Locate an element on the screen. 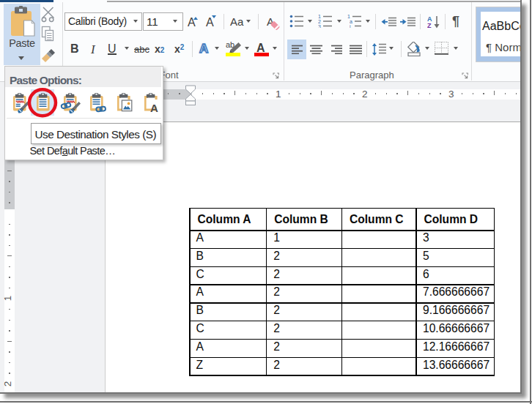 Image resolution: width=532 pixels, height=404 pixels. svg-text: i is located at coordinates (350, 26).